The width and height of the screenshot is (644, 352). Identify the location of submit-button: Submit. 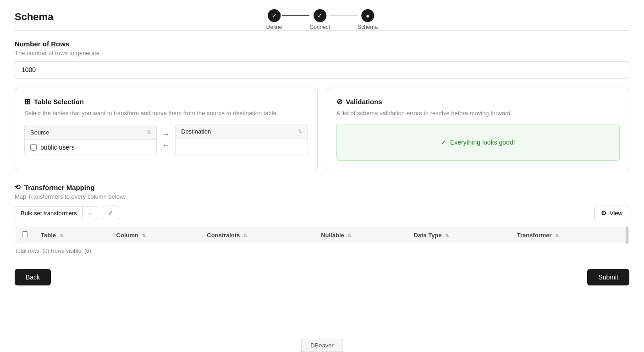
(608, 277).